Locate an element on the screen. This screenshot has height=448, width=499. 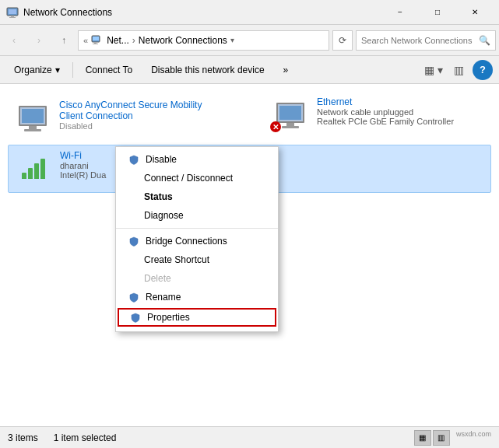
close-button: ✕ is located at coordinates (475, 12).